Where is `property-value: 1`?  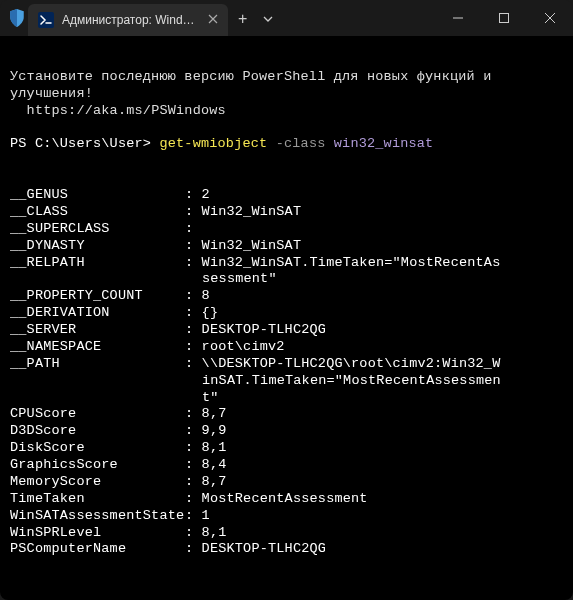 property-value: 1 is located at coordinates (206, 516).